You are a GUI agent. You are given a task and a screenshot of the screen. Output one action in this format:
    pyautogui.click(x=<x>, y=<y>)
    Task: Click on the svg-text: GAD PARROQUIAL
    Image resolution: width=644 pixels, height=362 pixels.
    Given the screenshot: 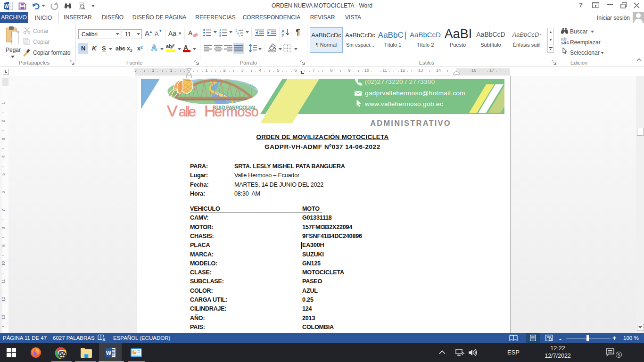 What is the action you would take?
    pyautogui.click(x=236, y=107)
    